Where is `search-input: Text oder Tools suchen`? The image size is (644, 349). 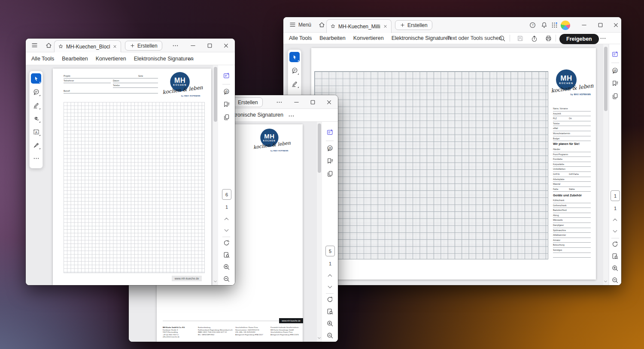
search-input: Text oder Tools suchen is located at coordinates (474, 38).